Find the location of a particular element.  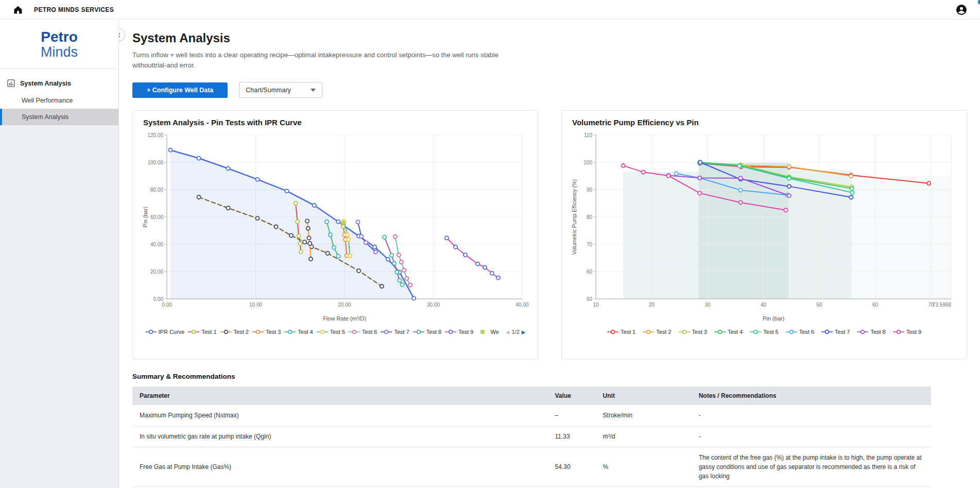

legend-label: Test 3 is located at coordinates (699, 332).